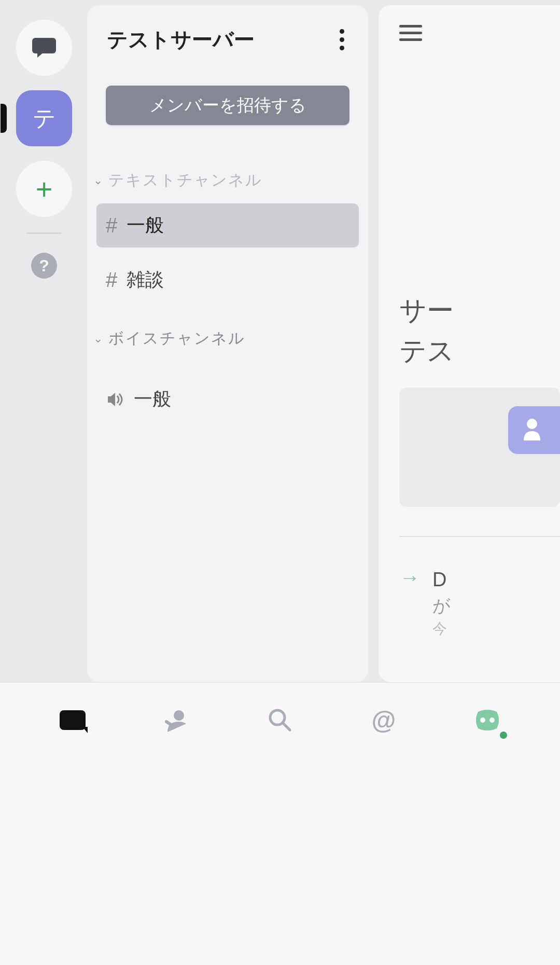 The image size is (560, 965). I want to click on server-button: テ, so click(44, 118).